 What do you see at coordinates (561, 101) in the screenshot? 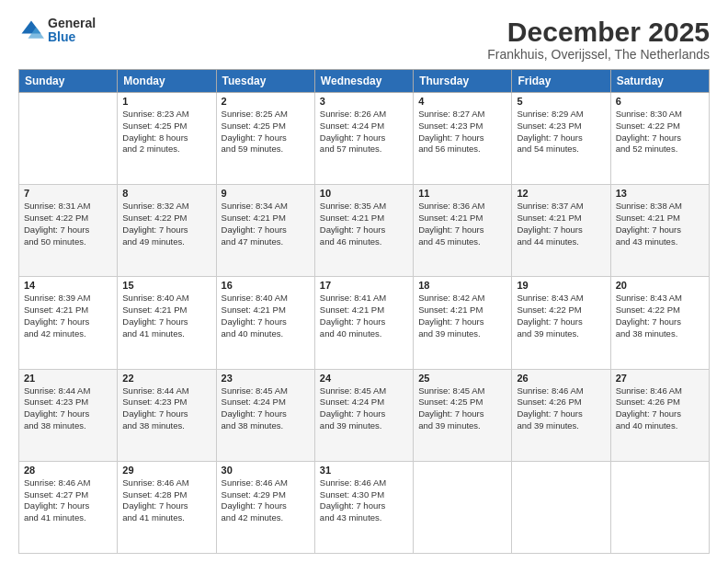
I see `day-number: 5` at bounding box center [561, 101].